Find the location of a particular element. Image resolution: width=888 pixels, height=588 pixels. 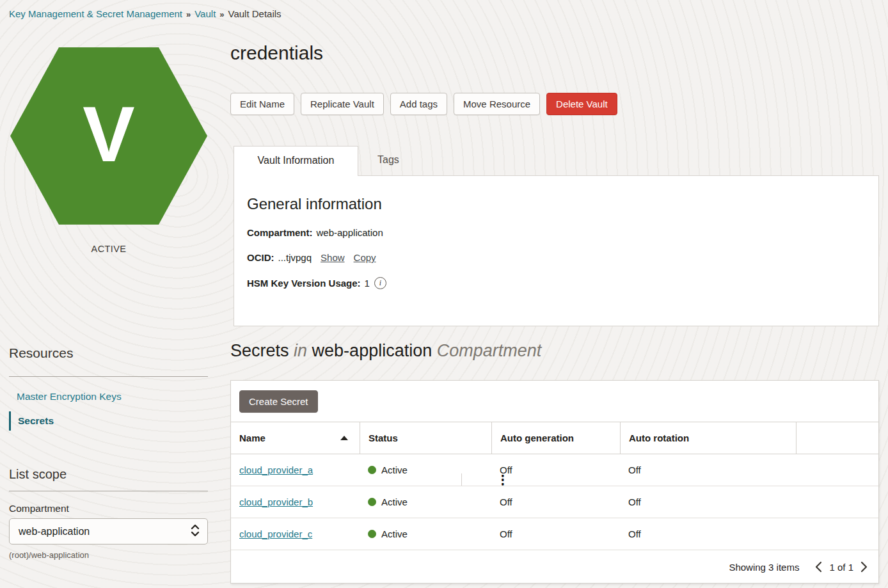

info-icon: i is located at coordinates (380, 283).